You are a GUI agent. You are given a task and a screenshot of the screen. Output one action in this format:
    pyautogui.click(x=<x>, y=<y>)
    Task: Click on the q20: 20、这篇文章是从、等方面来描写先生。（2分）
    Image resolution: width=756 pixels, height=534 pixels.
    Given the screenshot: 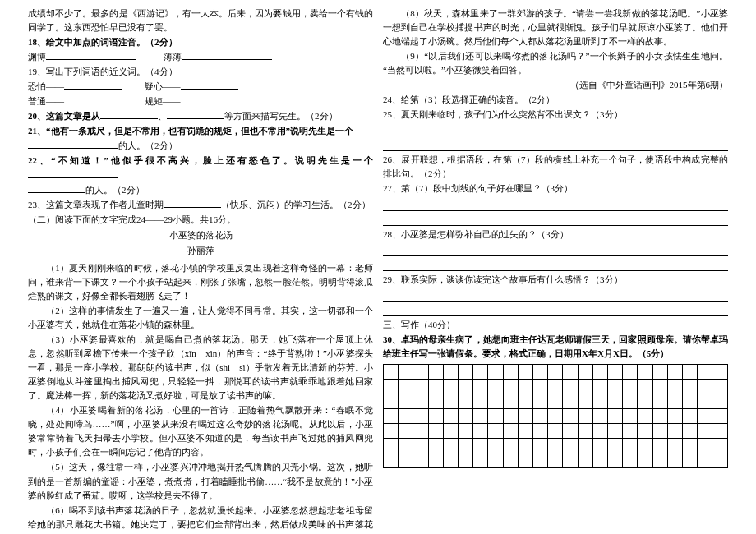 What is the action you would take?
    pyautogui.click(x=201, y=117)
    